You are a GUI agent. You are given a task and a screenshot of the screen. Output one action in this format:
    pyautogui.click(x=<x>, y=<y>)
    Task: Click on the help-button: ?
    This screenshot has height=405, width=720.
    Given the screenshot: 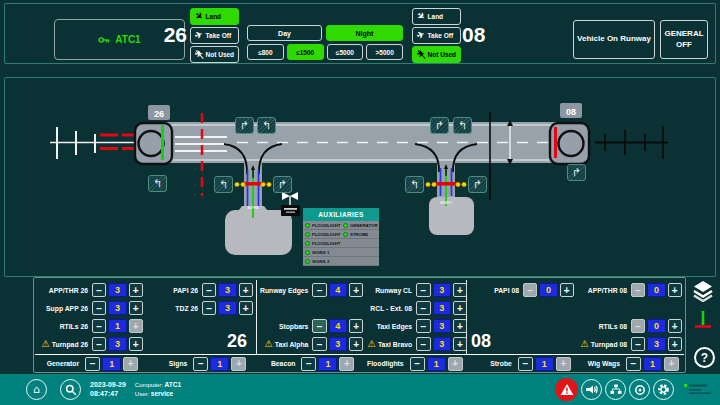 What is the action you would take?
    pyautogui.click(x=704, y=358)
    